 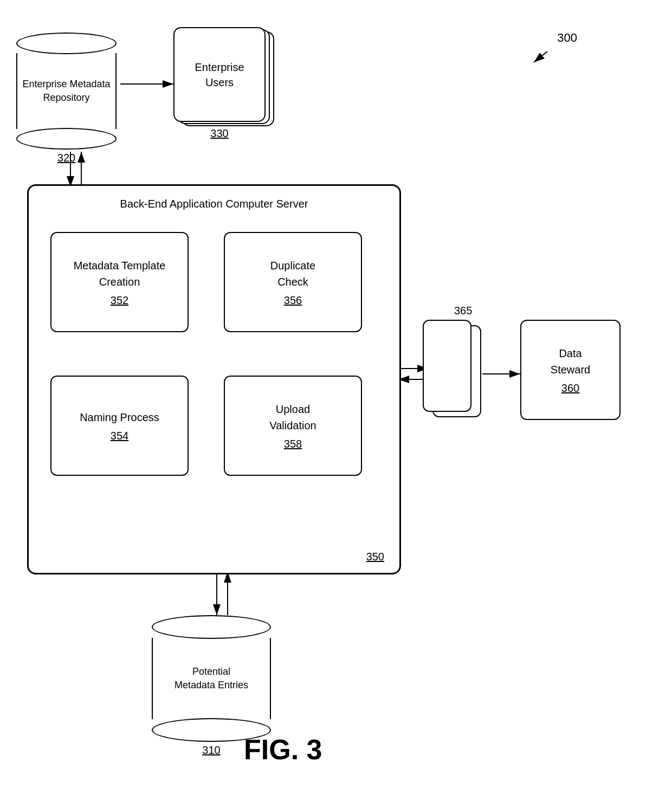 I want to click on ds-ref: 360, so click(x=570, y=388).